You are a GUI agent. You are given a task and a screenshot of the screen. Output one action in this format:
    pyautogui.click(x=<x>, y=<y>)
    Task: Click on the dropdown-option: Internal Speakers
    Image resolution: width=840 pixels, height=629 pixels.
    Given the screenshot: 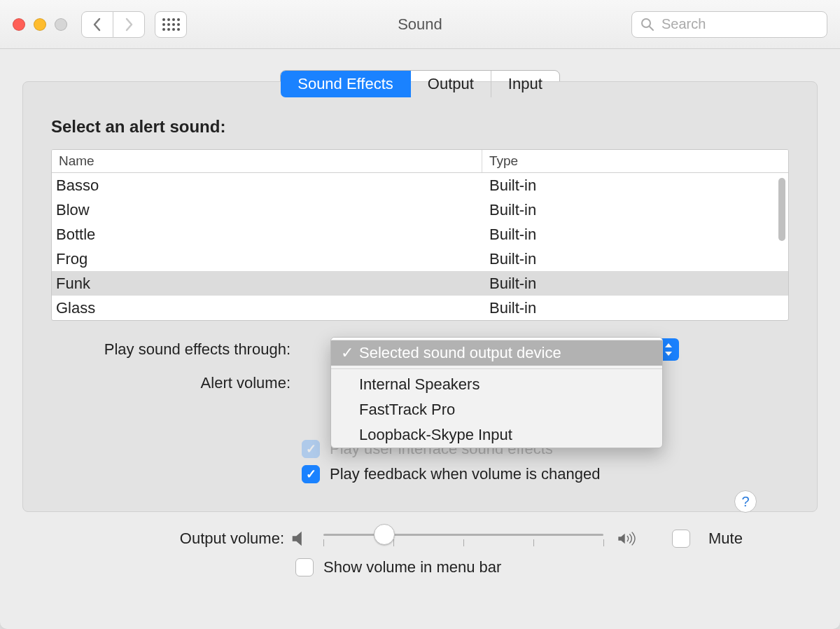 What is the action you would take?
    pyautogui.click(x=497, y=385)
    